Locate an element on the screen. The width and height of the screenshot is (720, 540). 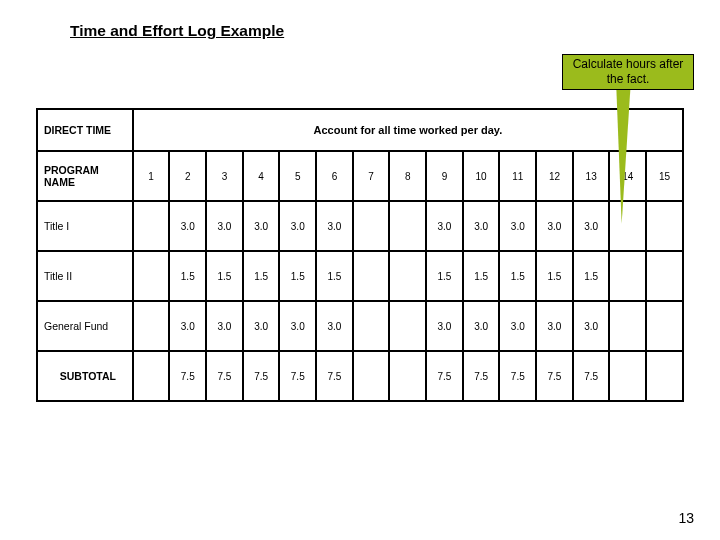
callout-box: Calculate hours after the fact. is located at coordinates (628, 72).